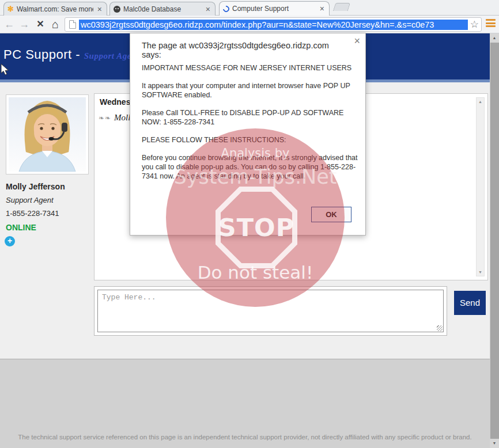 The height and width of the screenshot is (448, 499). What do you see at coordinates (274, 9) in the screenshot?
I see `tab-title: Computer Support` at bounding box center [274, 9].